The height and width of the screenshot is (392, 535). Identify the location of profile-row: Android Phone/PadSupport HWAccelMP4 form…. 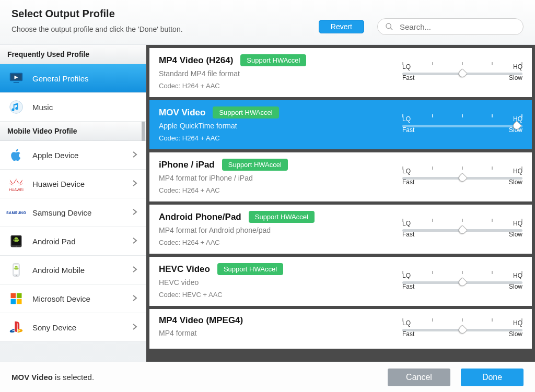
(341, 229).